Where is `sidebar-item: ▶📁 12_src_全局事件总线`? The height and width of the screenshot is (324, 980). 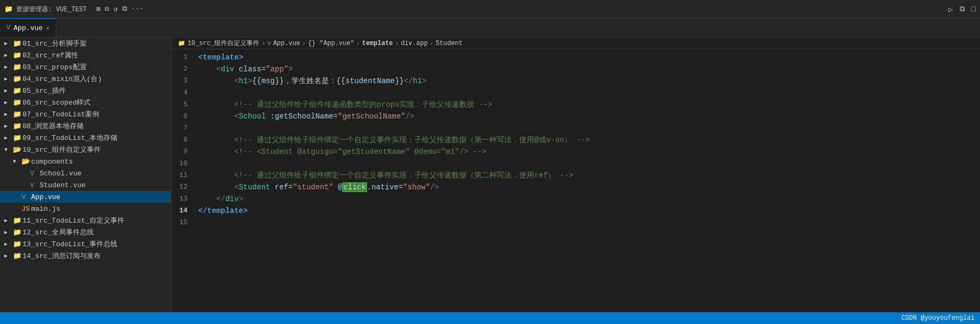
sidebar-item: ▶📁 12_src_全局事件总线 is located at coordinates (86, 232).